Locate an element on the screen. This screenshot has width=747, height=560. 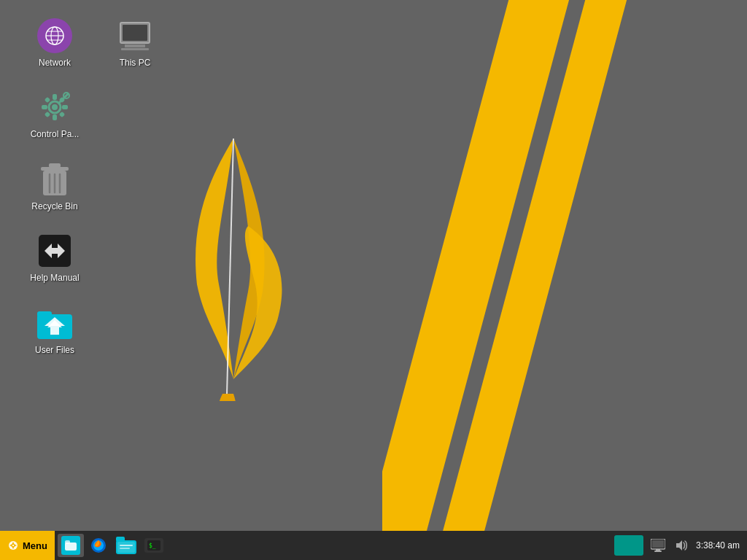
display-icon is located at coordinates (658, 545).